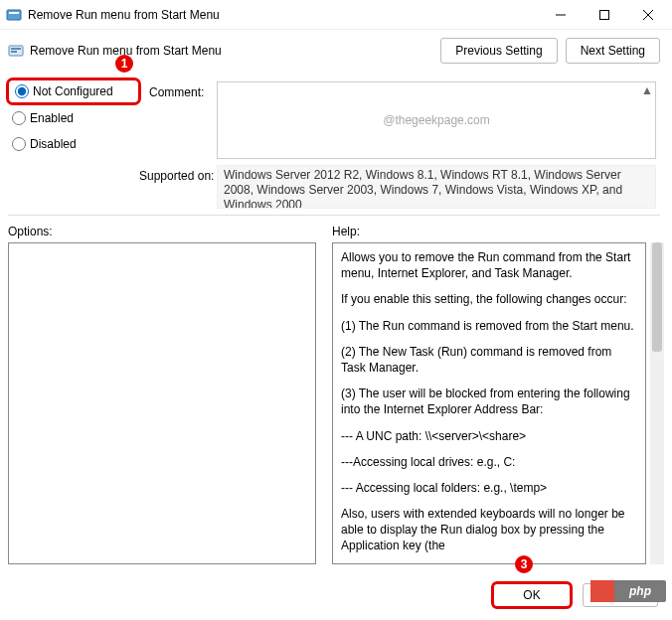 The image size is (672, 620). What do you see at coordinates (77, 120) in the screenshot?
I see `state-radio-group: Not Configured Enabled Disabled` at bounding box center [77, 120].